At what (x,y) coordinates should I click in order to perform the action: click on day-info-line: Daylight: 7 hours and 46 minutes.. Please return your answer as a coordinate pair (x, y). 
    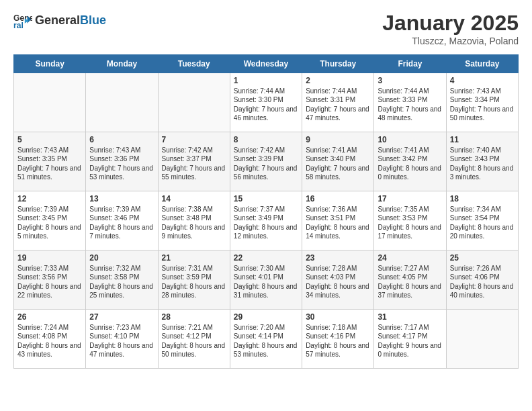
    Looking at the image, I should click on (266, 113).